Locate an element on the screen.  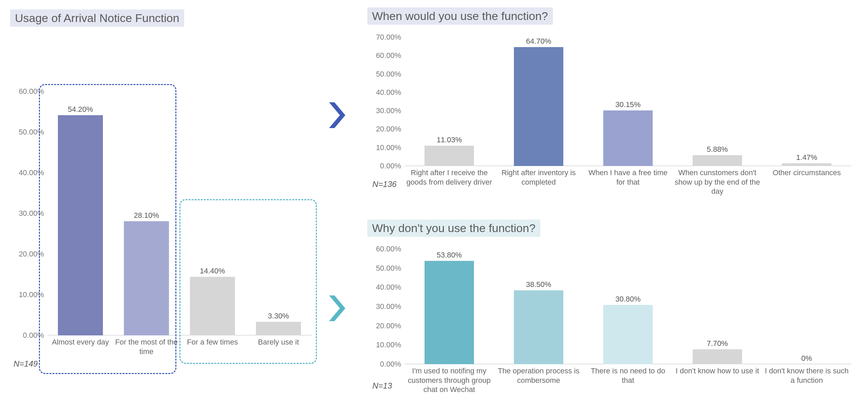
chart-title-whynot: Why don't you use the function? is located at coordinates (454, 228).